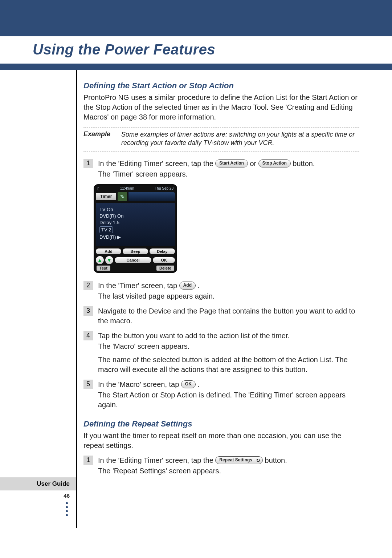  What do you see at coordinates (136, 216) in the screenshot?
I see `shot-row: DVD(R) On` at bounding box center [136, 216].